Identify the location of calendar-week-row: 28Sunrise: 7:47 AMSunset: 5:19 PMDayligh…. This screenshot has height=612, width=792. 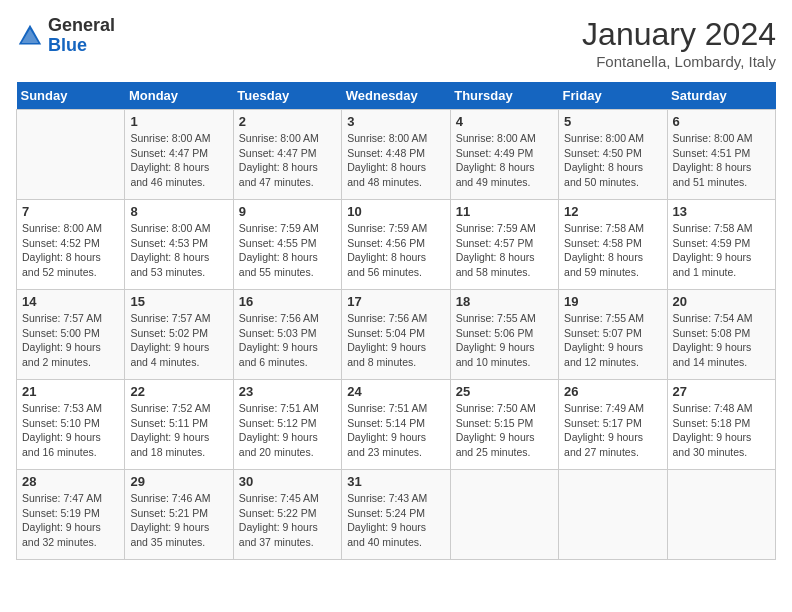
(396, 515).